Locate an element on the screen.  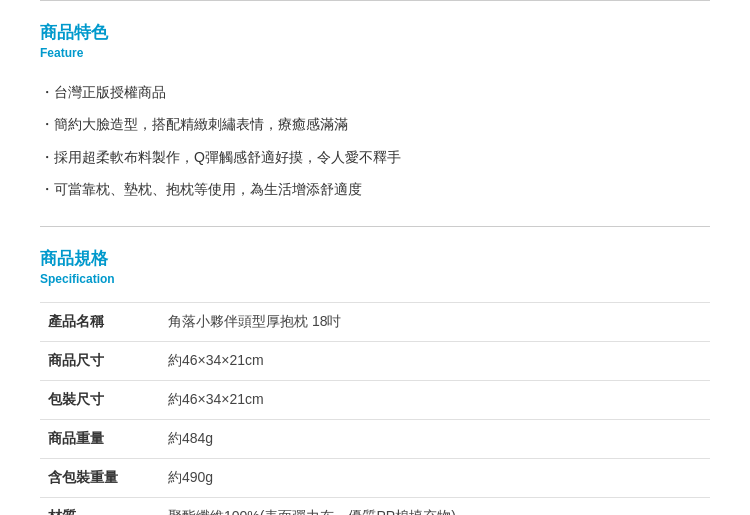
feature-title-zh: 商品特色 is located at coordinates (375, 32).